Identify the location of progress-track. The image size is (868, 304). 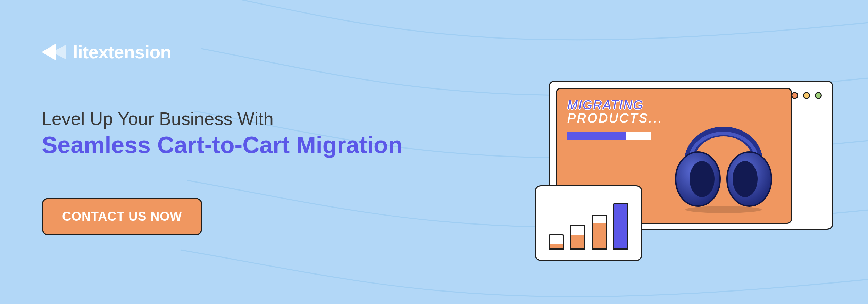
(639, 136).